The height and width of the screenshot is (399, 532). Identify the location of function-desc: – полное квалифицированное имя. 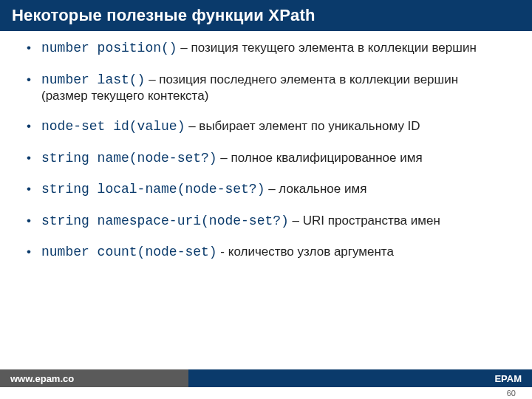
(320, 158).